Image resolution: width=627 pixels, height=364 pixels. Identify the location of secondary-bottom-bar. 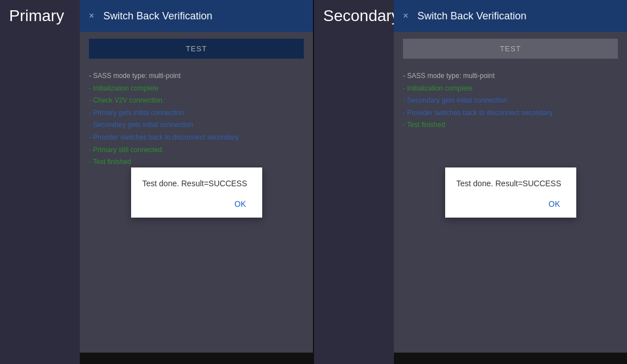
(511, 358).